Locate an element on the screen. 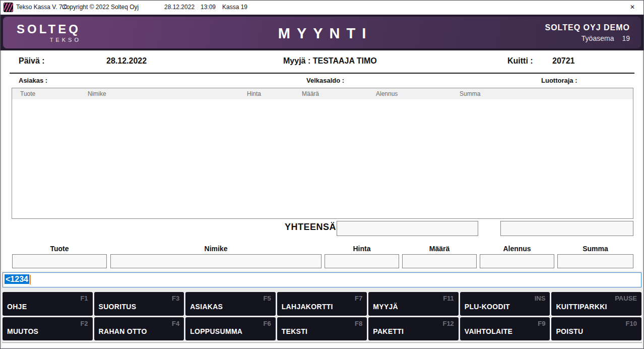 This screenshot has height=349, width=644. fkey-myyja-button: MYYJÄ F11 is located at coordinates (413, 304).